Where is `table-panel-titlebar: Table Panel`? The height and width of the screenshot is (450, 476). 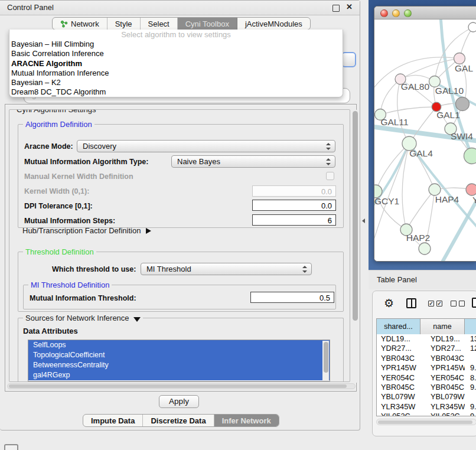
table-panel-titlebar: Table Panel is located at coordinates (422, 280).